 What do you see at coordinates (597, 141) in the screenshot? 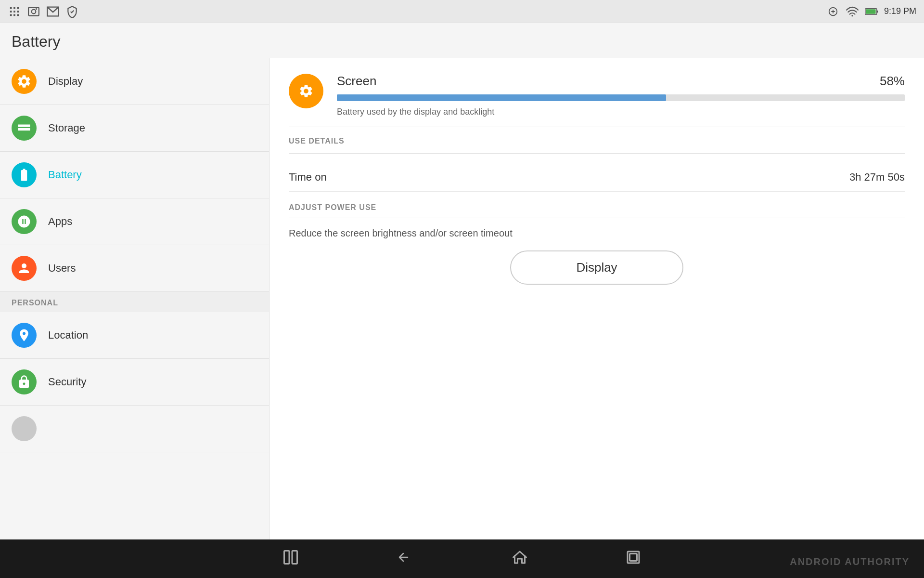
I see `use-details-header: USE DETAILS` at bounding box center [597, 141].